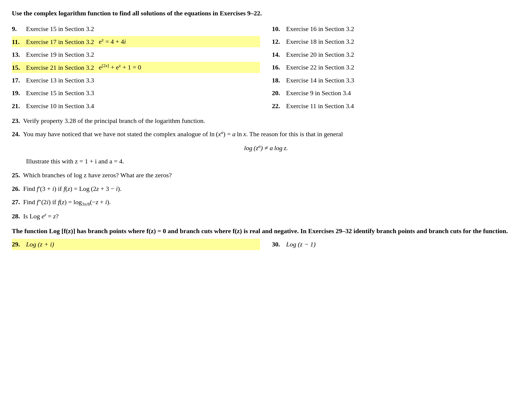  I want to click on intro-paragraph: Use the complex logarithm function to fi…, so click(266, 14).